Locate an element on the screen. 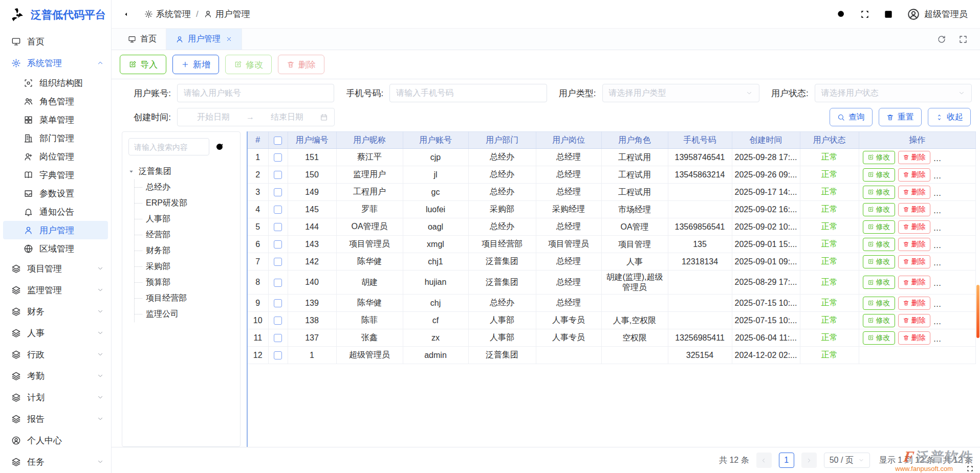  sidebar-item: 个人中心 is located at coordinates (55, 440).